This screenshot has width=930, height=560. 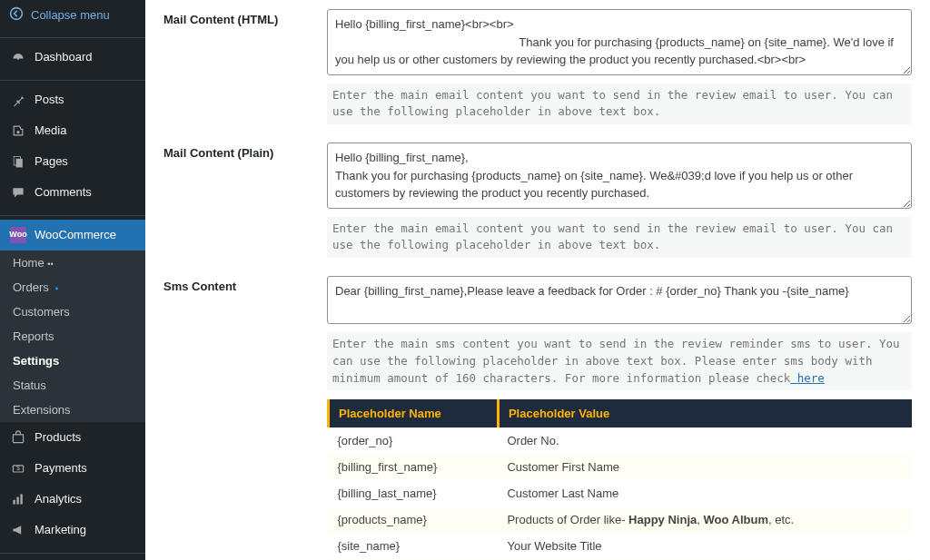 What do you see at coordinates (705, 519) in the screenshot?
I see `placeholder-value-cell: Products of Order like- Happy Ninja, Woo…` at bounding box center [705, 519].